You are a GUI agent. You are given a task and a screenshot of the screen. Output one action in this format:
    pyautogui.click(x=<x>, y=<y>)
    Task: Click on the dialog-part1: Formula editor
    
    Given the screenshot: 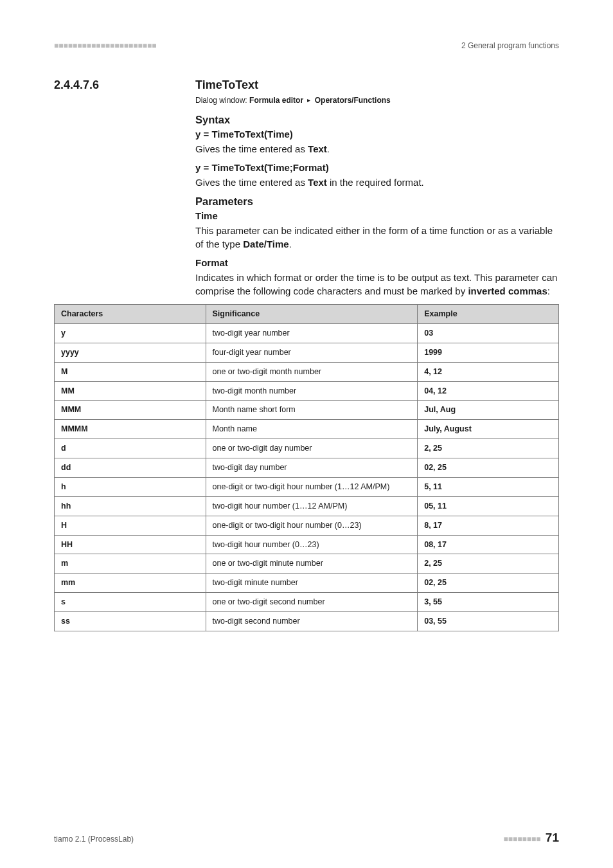 What is the action you would take?
    pyautogui.click(x=276, y=100)
    